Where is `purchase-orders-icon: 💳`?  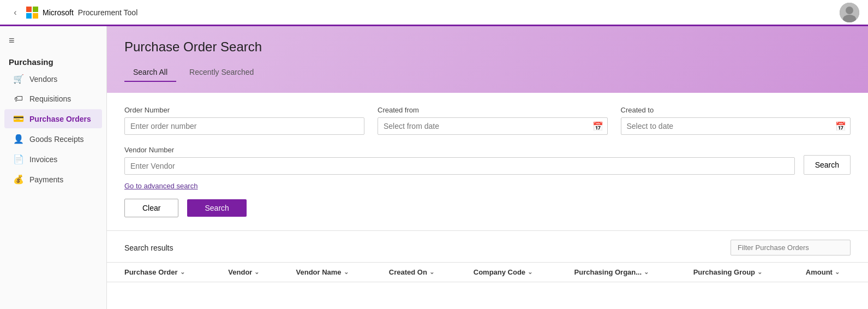 purchase-orders-icon: 💳 is located at coordinates (19, 119).